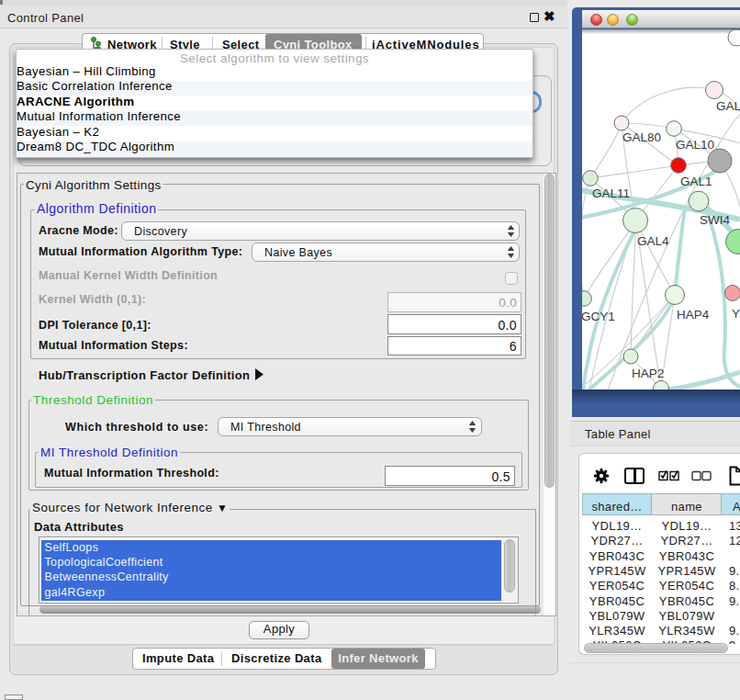 The image size is (740, 700). Describe the element at coordinates (611, 193) in the screenshot. I see `svg-text: GAL11` at that location.